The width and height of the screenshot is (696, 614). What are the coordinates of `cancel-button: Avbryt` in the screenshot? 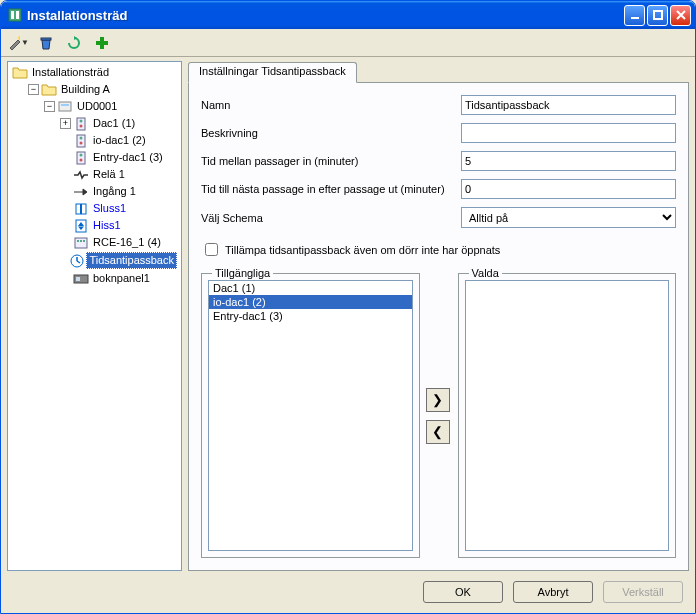 It's located at (553, 592).